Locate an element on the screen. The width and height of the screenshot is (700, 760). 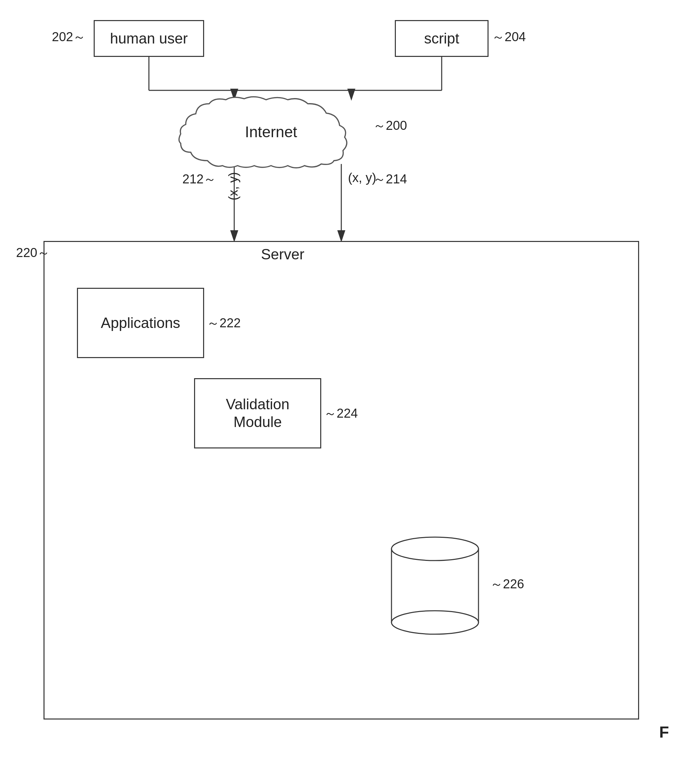
database-icon is located at coordinates (435, 582).